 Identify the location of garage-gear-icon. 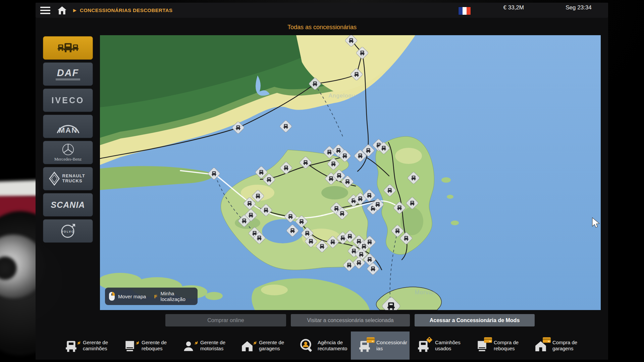
(248, 346).